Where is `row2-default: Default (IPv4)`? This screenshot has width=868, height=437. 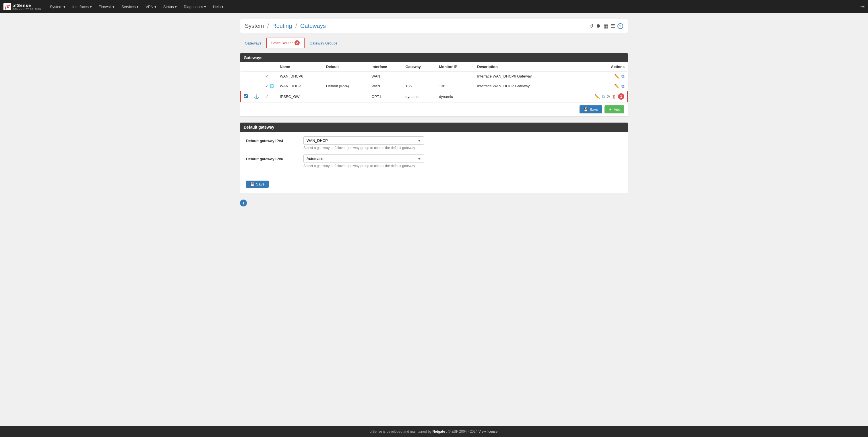 row2-default: Default (IPv4) is located at coordinates (346, 86).